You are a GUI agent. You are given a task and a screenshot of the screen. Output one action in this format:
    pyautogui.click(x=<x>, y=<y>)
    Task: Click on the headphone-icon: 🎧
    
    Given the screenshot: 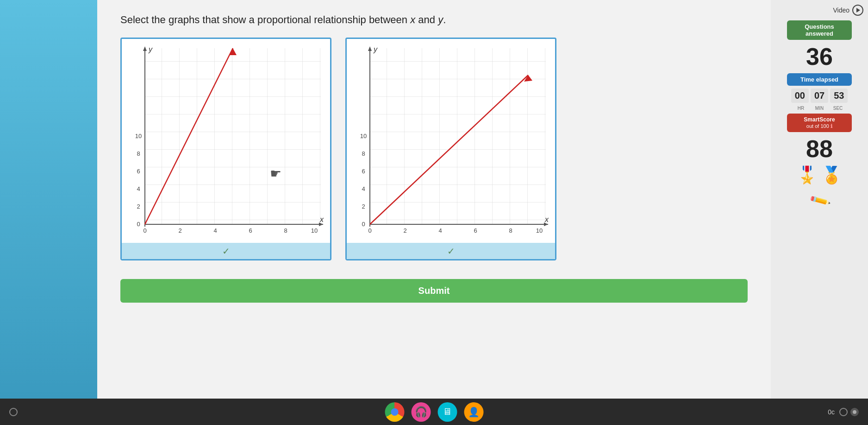 What is the action you would take?
    pyautogui.click(x=421, y=412)
    